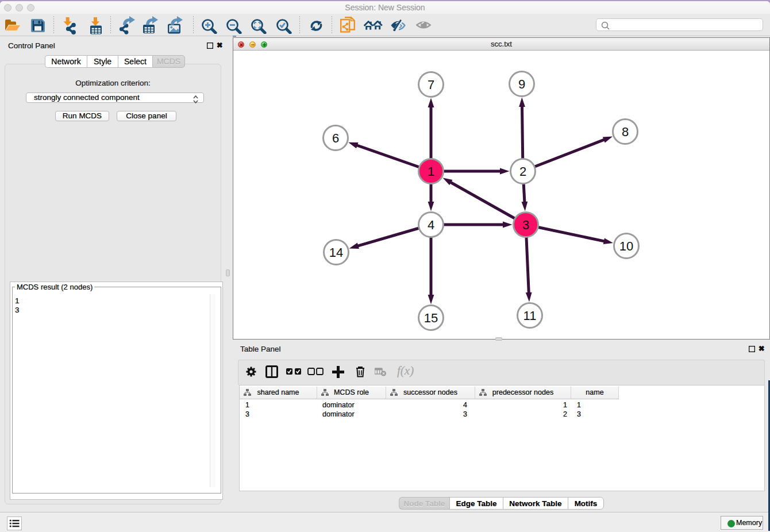  I want to click on svg-text: 10, so click(626, 246).